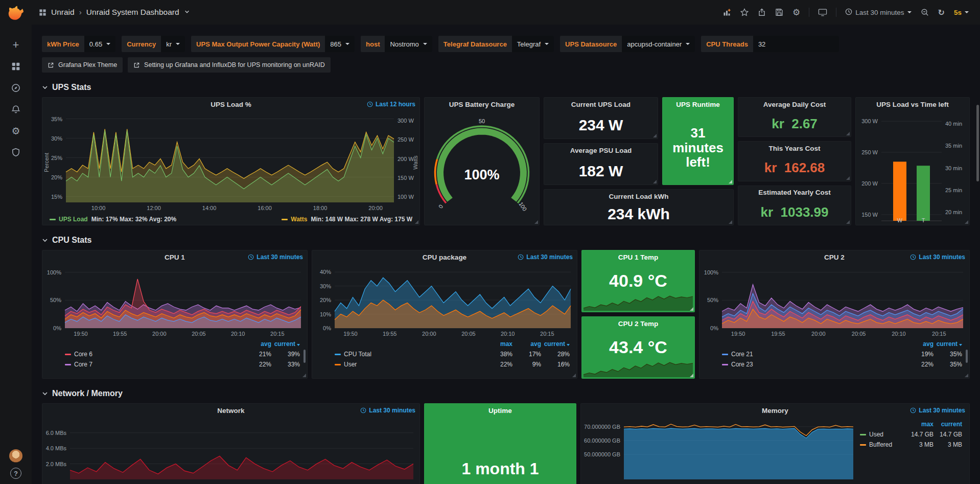 This screenshot has height=484, width=980. Describe the element at coordinates (79, 44) in the screenshot. I see `variable-kwh-price: kWh Price 0.65` at that location.